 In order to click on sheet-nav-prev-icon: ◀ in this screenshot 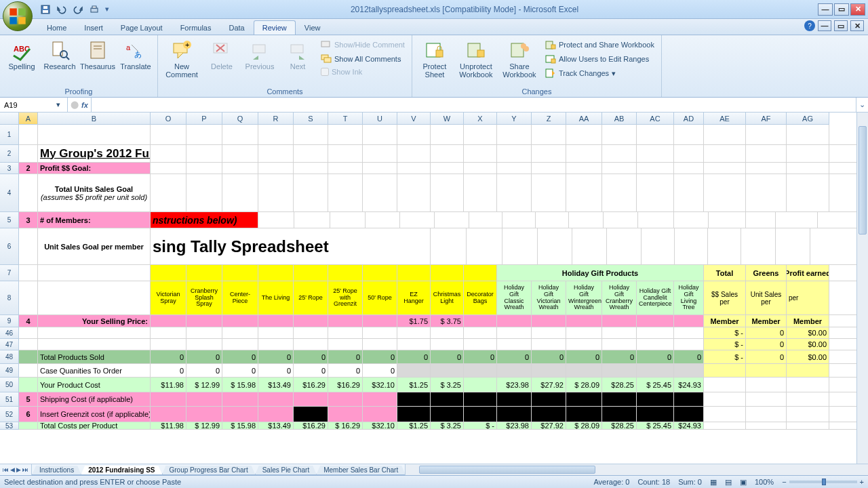, I will do `click(12, 470)`.